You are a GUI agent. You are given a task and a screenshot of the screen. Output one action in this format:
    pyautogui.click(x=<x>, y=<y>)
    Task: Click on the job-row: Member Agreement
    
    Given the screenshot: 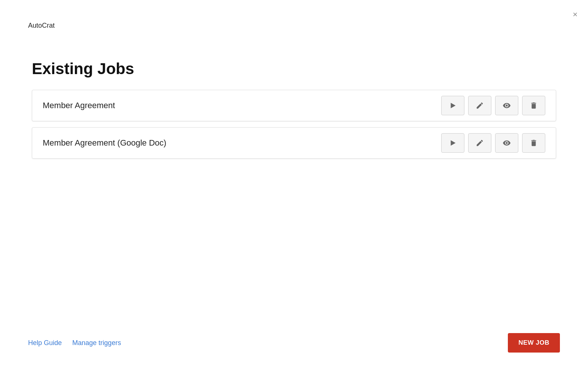 What is the action you would take?
    pyautogui.click(x=294, y=106)
    